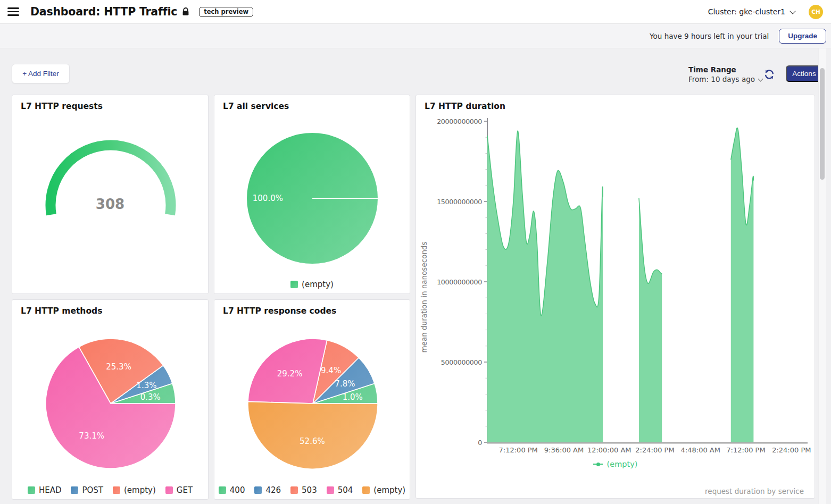 The height and width of the screenshot is (504, 831). I want to click on legend-item: 426, so click(268, 490).